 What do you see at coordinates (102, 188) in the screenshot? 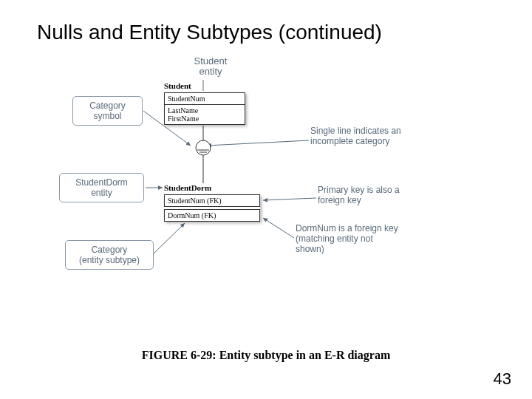
I see `student-dorm-entity-callout: StudentDormentity` at bounding box center [102, 188].